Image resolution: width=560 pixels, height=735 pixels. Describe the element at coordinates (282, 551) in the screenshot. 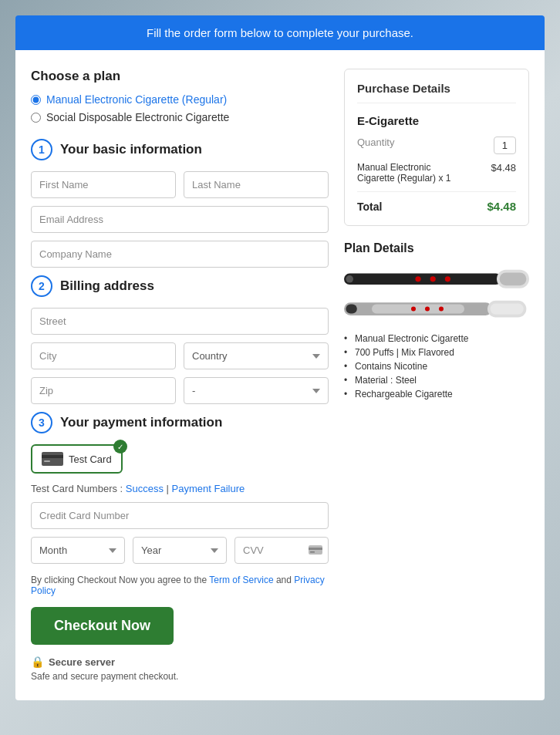

I see `cvv-group` at that location.